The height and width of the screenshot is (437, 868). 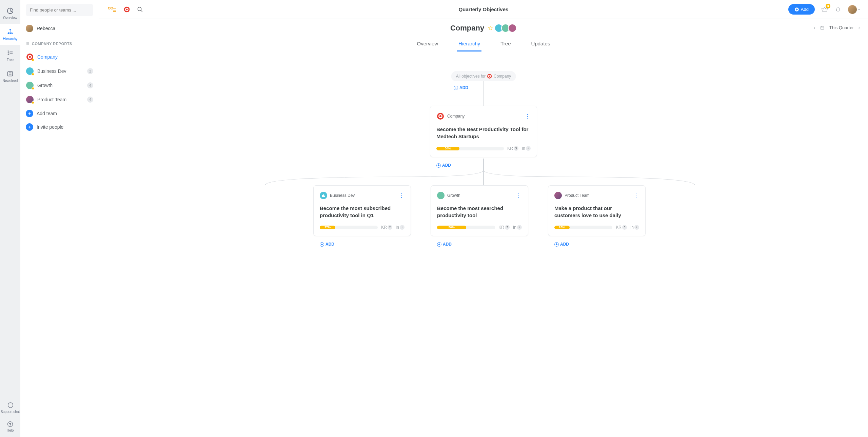 What do you see at coordinates (469, 44) in the screenshot?
I see `tab-hierarchy: Hierarchy` at bounding box center [469, 44].